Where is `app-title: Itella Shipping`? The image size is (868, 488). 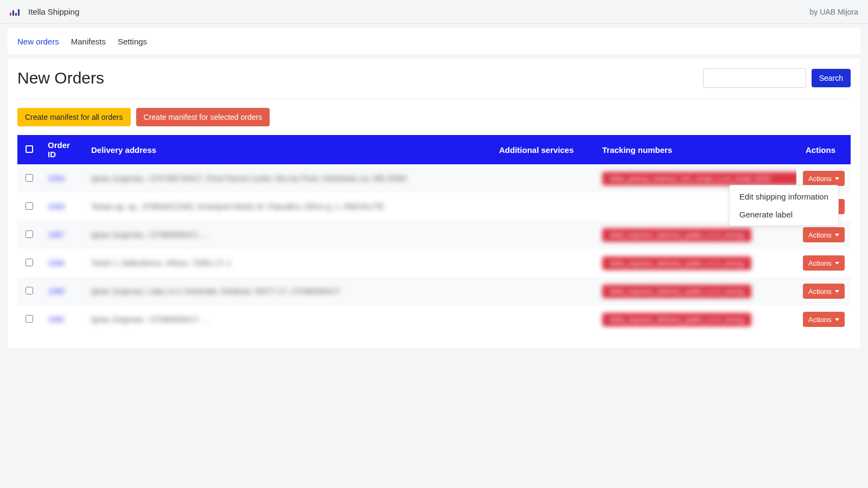 app-title: Itella Shipping is located at coordinates (54, 12).